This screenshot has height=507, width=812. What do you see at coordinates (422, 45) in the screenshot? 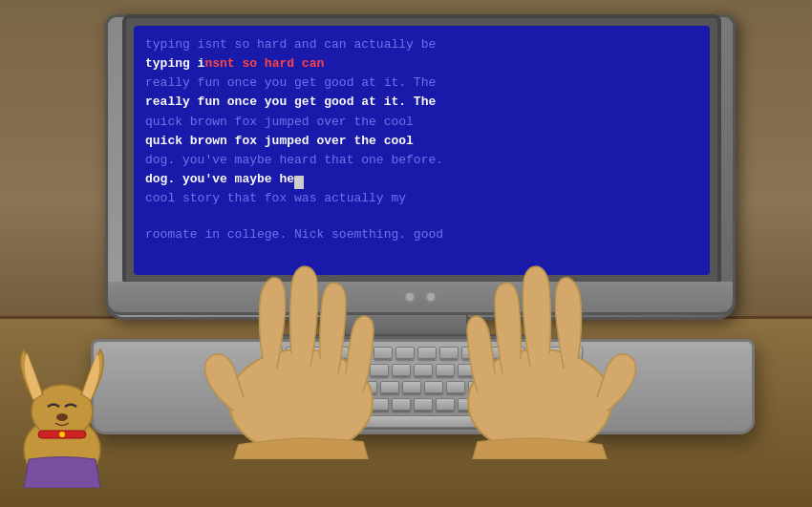
I see `text-line-1: typing isnt so hard and can actually be` at bounding box center [422, 45].